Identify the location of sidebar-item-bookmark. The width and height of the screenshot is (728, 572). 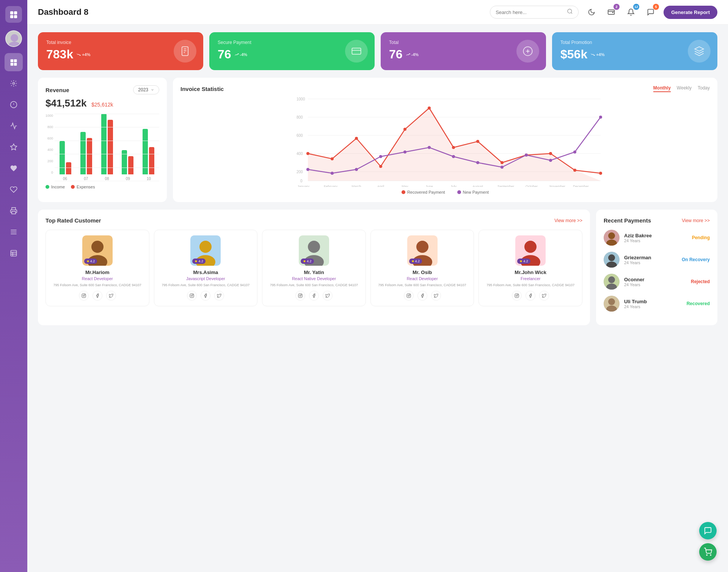
(14, 190).